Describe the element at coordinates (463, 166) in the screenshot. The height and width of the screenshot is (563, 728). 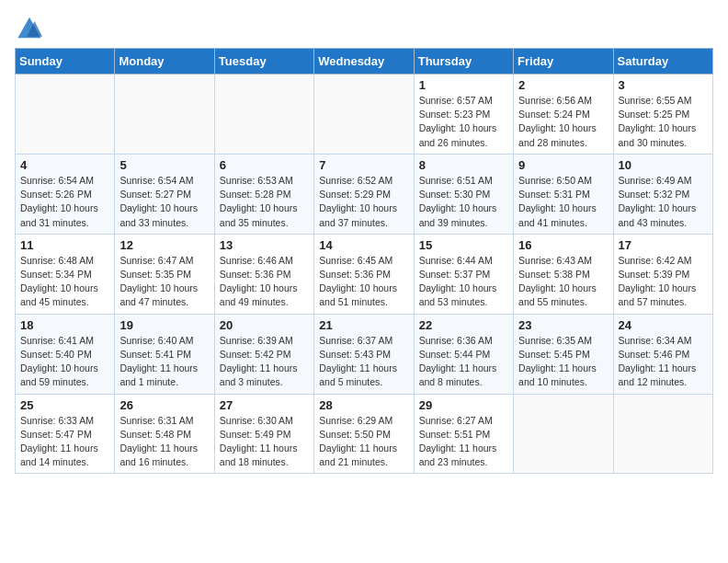
I see `day-number: 8` at that location.